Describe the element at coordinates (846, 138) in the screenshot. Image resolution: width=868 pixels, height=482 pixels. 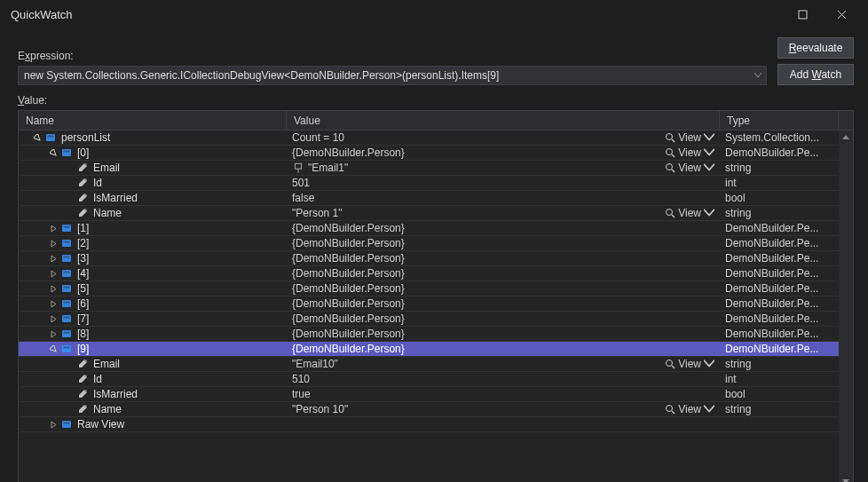
I see `scroll-up-icon` at that location.